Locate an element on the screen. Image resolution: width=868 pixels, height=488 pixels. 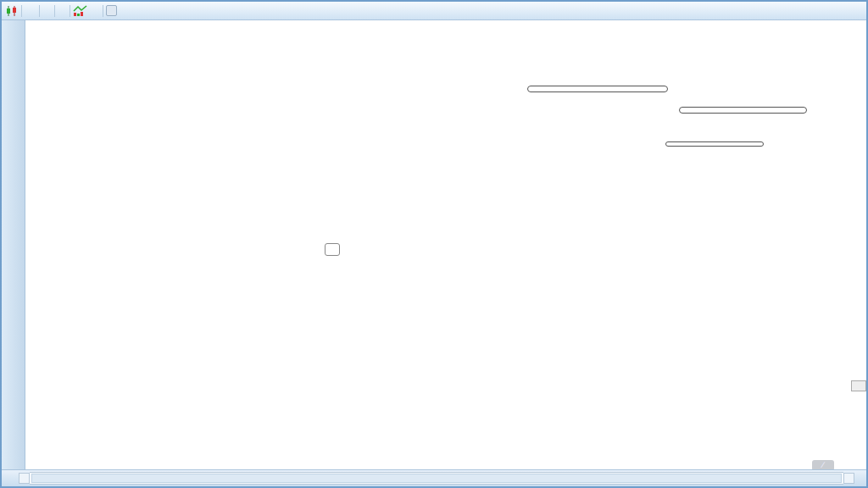
drawing-toolbar is located at coordinates (14, 245).